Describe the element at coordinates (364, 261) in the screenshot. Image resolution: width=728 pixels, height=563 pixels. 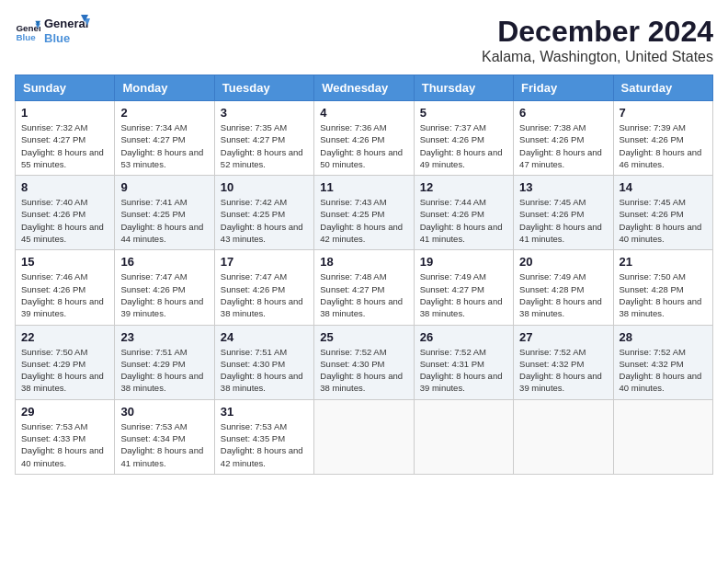
I see `day-number: 18` at that location.